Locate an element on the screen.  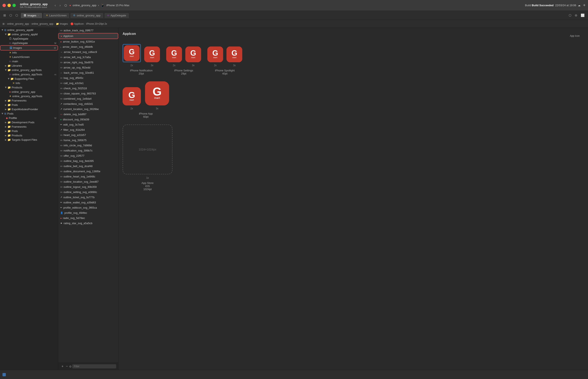
sidebar-toggle-button: ⊞ is located at coordinates (5, 15).